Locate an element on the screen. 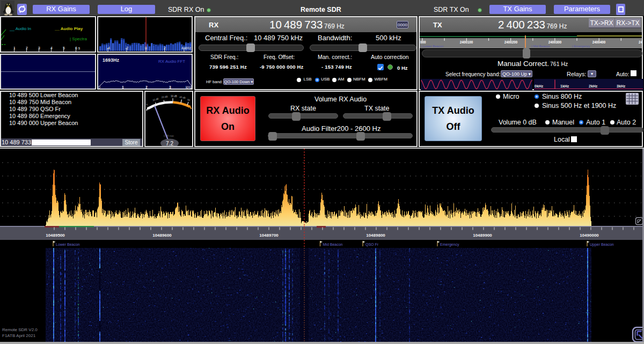 This screenshot has width=644, height=344. svg-text: Lower Beacon is located at coordinates (68, 245).